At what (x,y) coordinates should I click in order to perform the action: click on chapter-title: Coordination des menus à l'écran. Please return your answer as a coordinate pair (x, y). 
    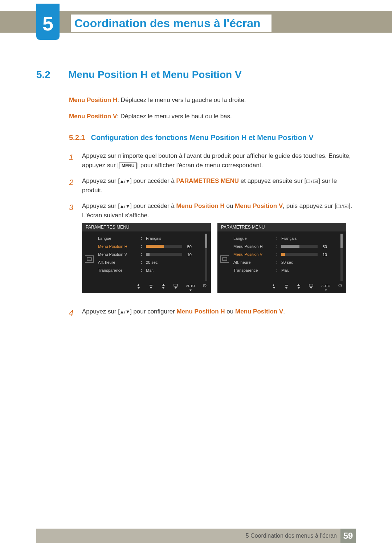
    Looking at the image, I should click on (171, 23).